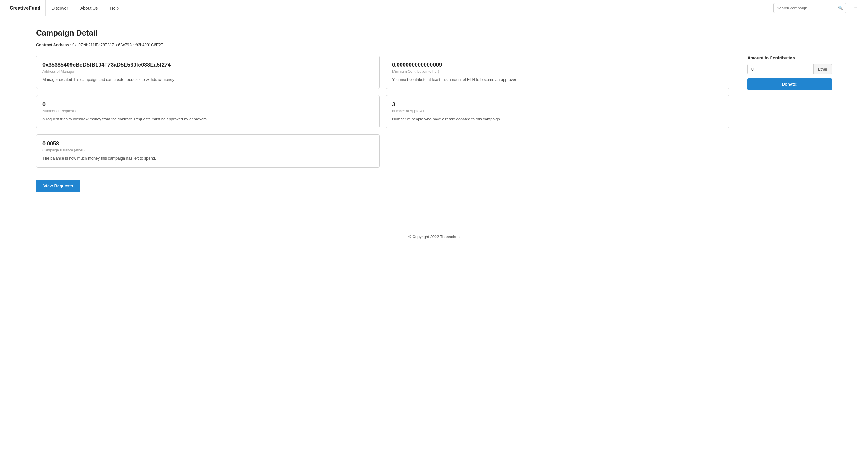  Describe the element at coordinates (790, 69) in the screenshot. I see `contribution-input-row: Ether` at that location.